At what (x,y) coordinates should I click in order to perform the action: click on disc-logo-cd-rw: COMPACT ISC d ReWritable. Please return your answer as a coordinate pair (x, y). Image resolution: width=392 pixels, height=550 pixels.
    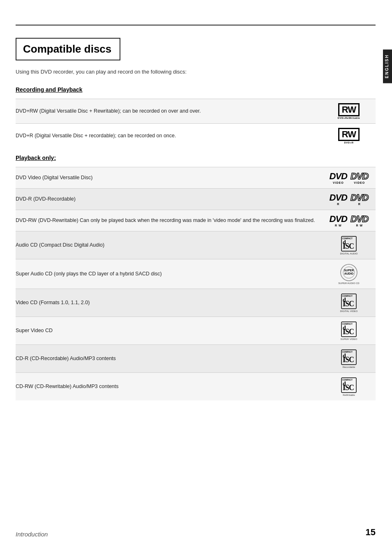
    Looking at the image, I should click on (349, 386).